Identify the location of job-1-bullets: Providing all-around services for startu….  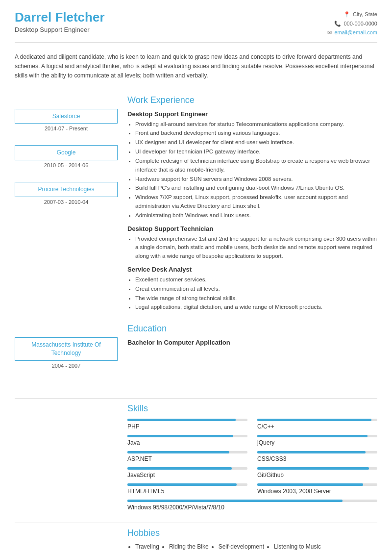
(256, 170).